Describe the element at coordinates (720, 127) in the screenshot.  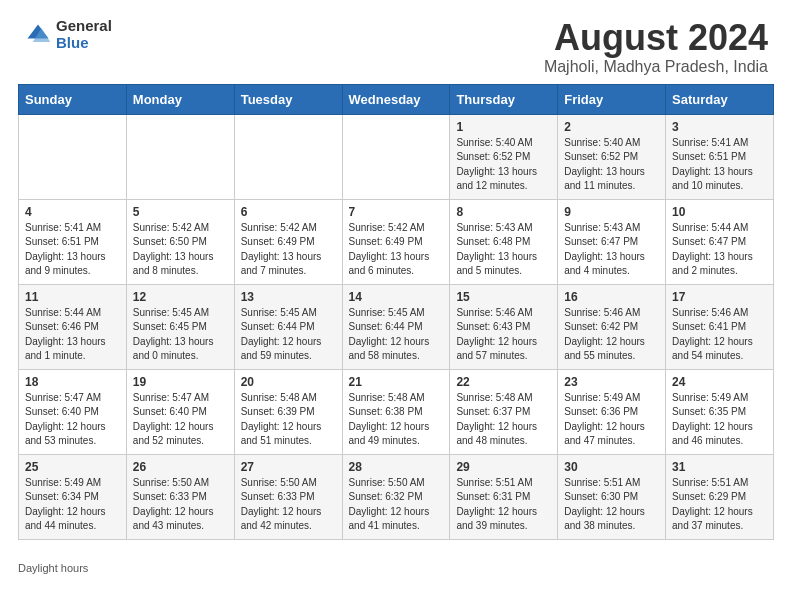
I see `day-number: 3` at that location.